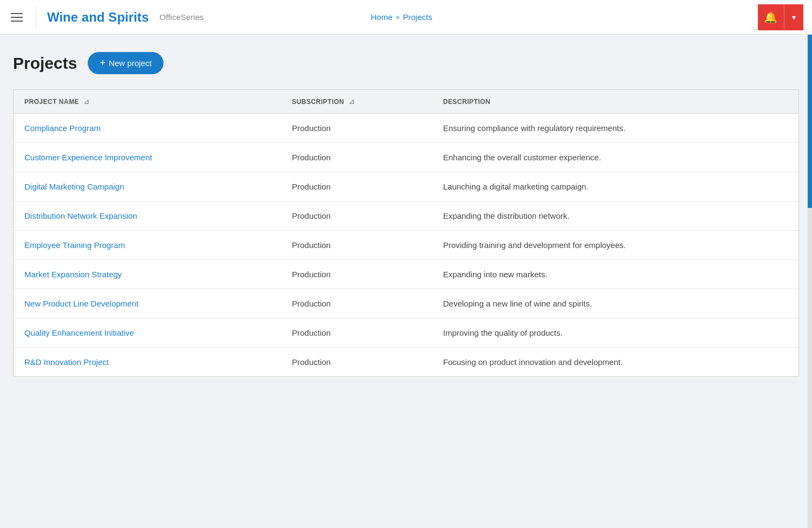 Image resolution: width=812 pixels, height=528 pixels. Describe the element at coordinates (615, 275) in the screenshot. I see `description-cell: Expanding into new markets.` at that location.